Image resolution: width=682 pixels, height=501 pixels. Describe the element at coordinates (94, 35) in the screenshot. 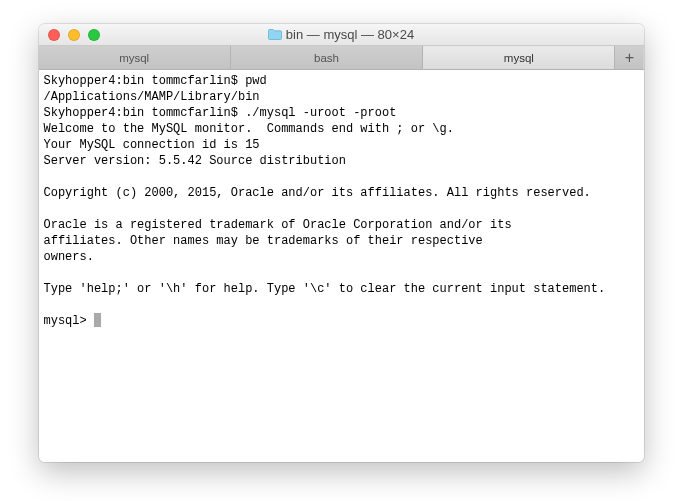

I see `maximize-button` at that location.